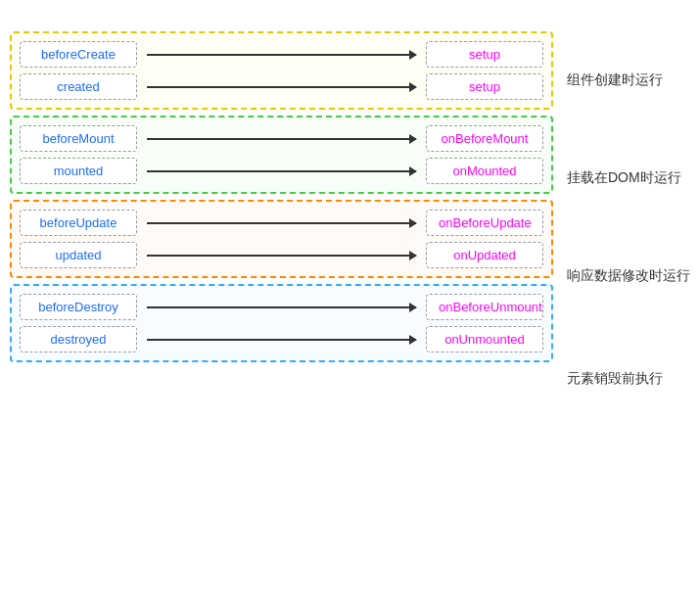 This screenshot has height=611, width=700. I want to click on vue3-hook-blue-1: onUnmounted, so click(485, 339).